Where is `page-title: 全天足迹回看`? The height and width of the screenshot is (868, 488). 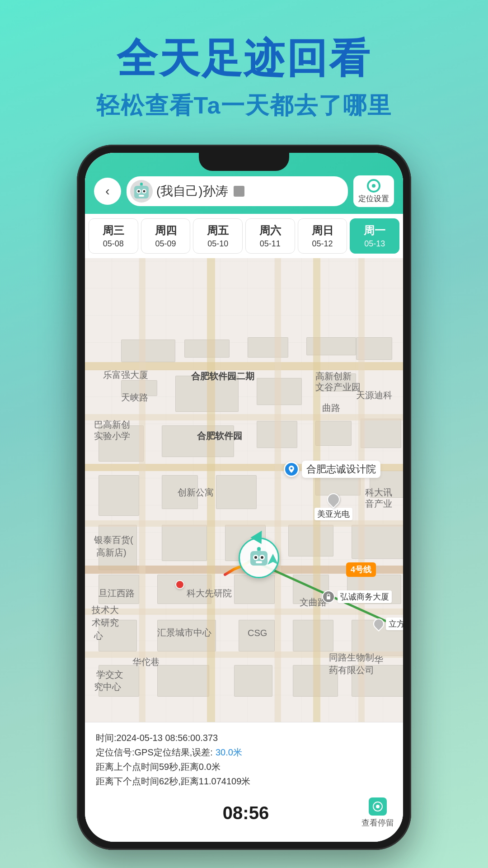
page-title: 全天足迹回看 is located at coordinates (244, 59).